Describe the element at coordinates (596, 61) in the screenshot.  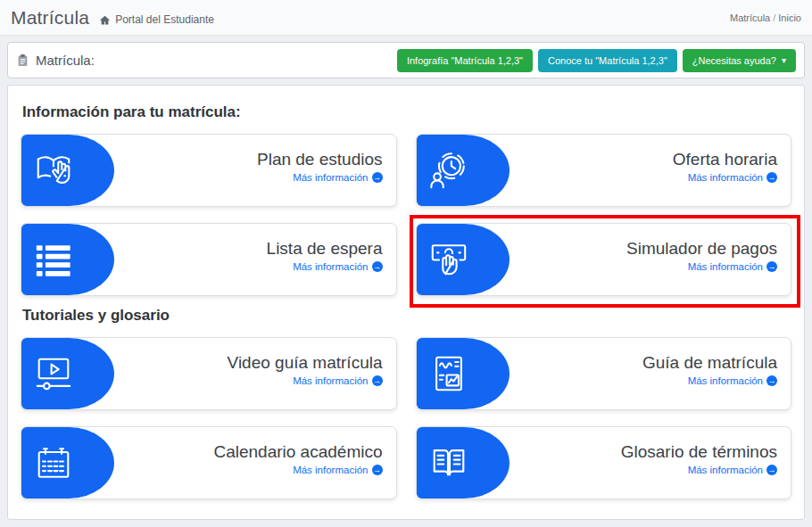
I see `toolbar-buttons: Infografía "Matrícula 1,2,3"Conoce tu "M…` at that location.